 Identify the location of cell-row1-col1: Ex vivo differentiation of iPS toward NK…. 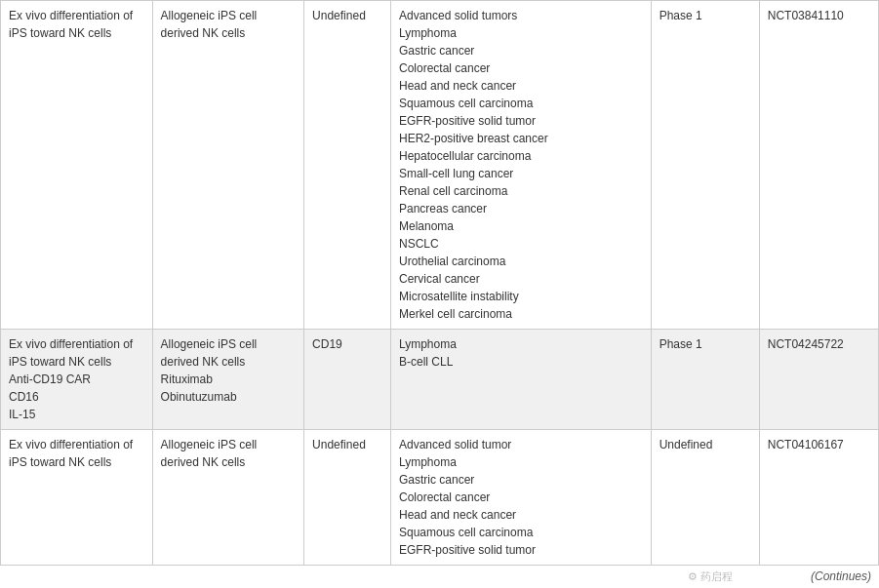
(77, 166).